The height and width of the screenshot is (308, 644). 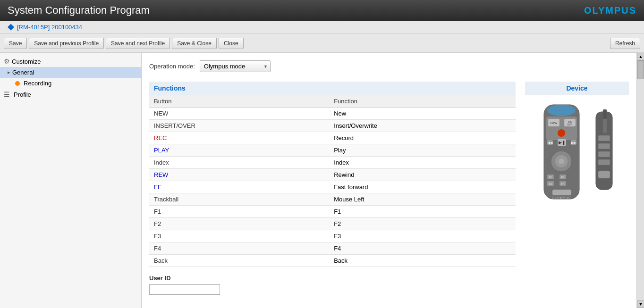 I want to click on col-header-function: Function, so click(x=422, y=101).